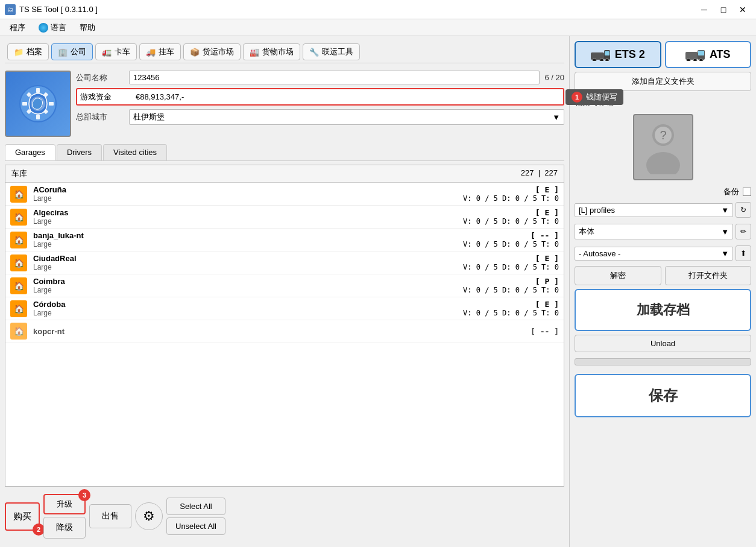 This screenshot has width=756, height=547. I want to click on garage-item-type: Large, so click(245, 290).